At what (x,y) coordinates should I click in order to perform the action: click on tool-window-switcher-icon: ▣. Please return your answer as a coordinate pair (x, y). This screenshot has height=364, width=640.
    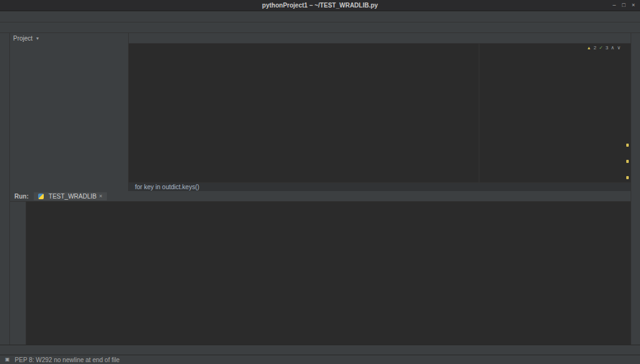
    Looking at the image, I should click on (8, 360).